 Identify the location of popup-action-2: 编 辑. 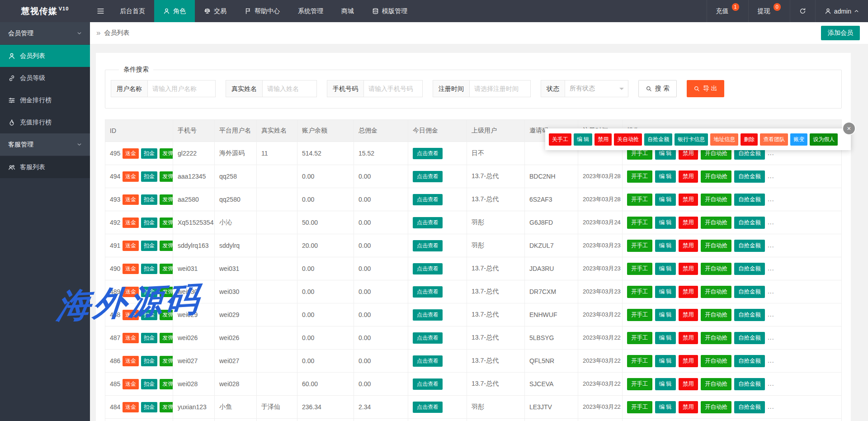
(583, 139).